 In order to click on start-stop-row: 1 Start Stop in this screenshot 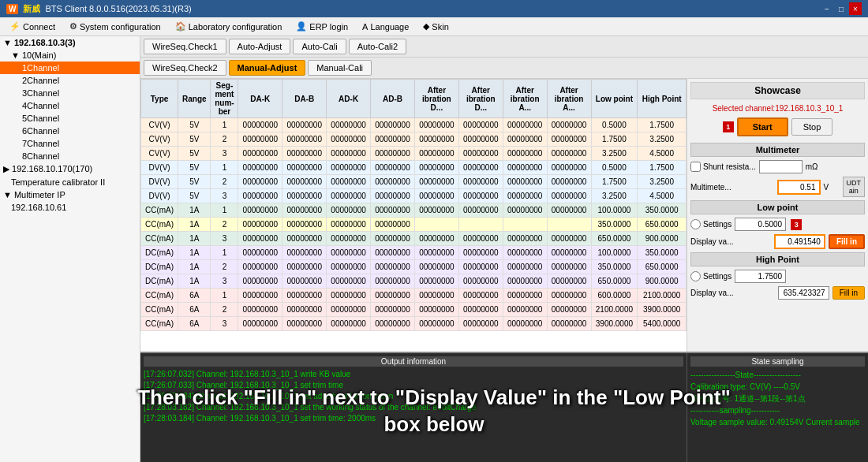, I will do `click(778, 127)`.